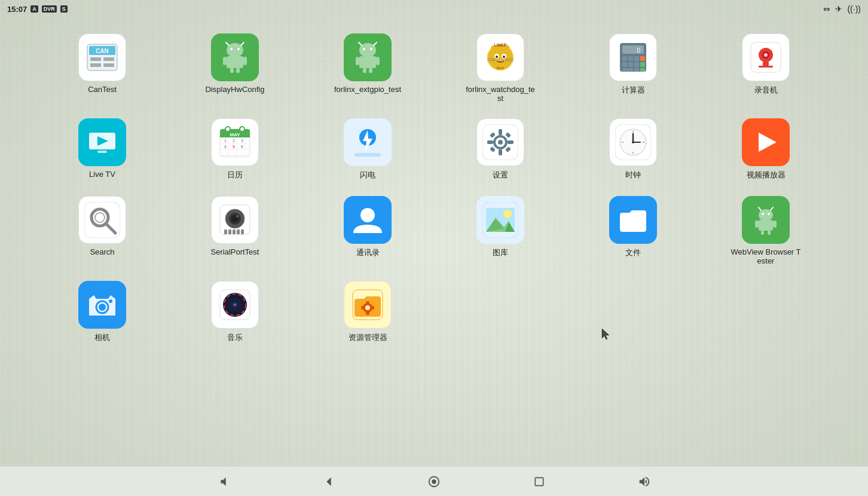  What do you see at coordinates (368, 312) in the screenshot?
I see `app-filemanager: 资源管理器` at bounding box center [368, 312].